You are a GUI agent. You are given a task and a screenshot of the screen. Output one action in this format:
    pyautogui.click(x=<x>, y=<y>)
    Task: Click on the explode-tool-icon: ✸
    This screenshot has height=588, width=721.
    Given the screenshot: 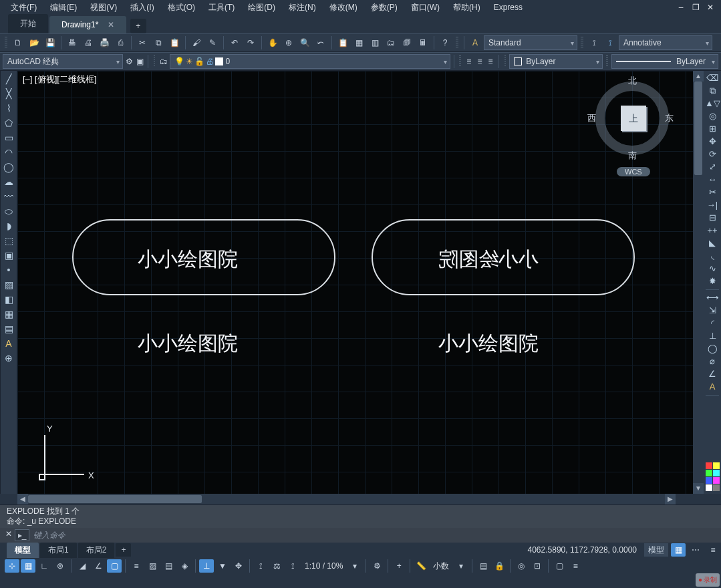 What is the action you would take?
    pyautogui.click(x=712, y=281)
    